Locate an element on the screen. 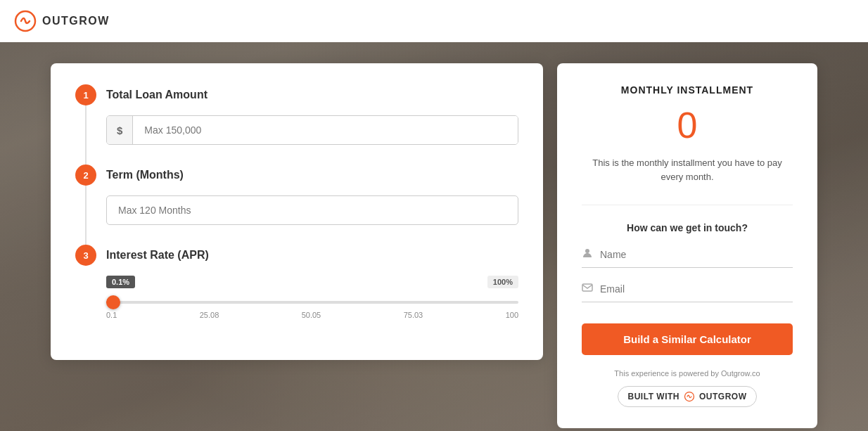 The height and width of the screenshot is (431, 868). slider-ticks: 0.1 25.08 50.05 75.03 100 is located at coordinates (312, 315).